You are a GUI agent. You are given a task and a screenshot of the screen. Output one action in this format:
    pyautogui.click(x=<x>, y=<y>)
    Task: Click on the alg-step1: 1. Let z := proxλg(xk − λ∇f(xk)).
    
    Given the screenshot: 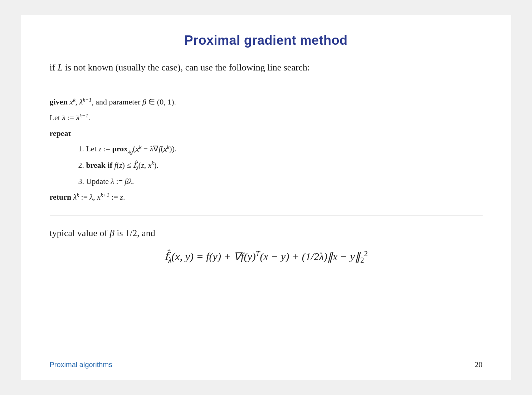 What is the action you would take?
    pyautogui.click(x=280, y=149)
    